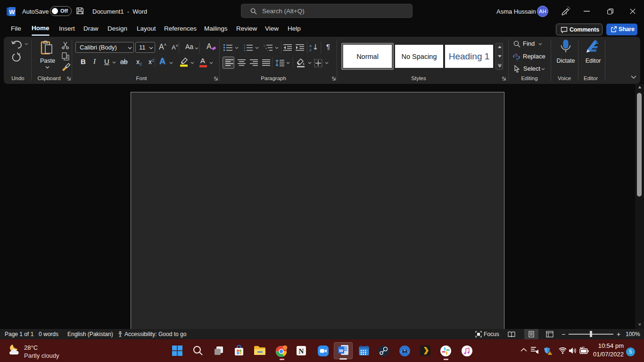  I want to click on svg-text: N, so click(302, 351).